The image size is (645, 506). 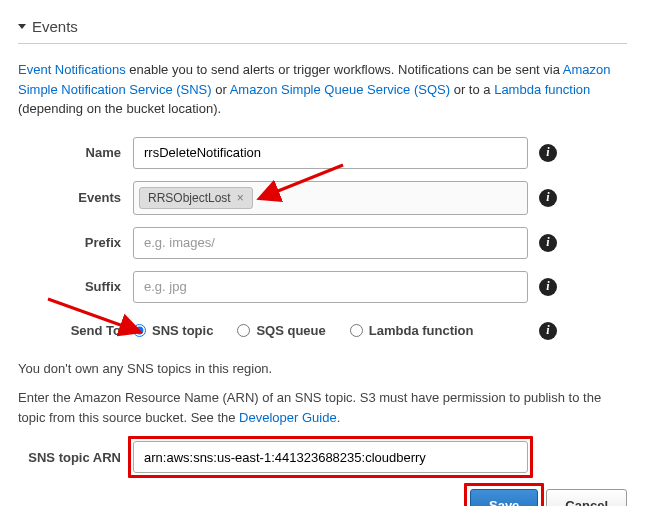 I want to click on name-label: Name, so click(x=76, y=152).